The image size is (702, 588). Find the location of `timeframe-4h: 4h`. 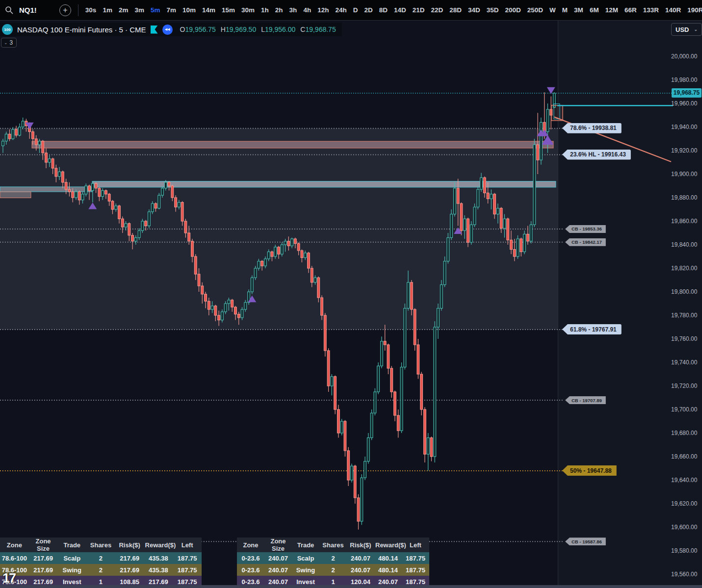

timeframe-4h: 4h is located at coordinates (307, 10).